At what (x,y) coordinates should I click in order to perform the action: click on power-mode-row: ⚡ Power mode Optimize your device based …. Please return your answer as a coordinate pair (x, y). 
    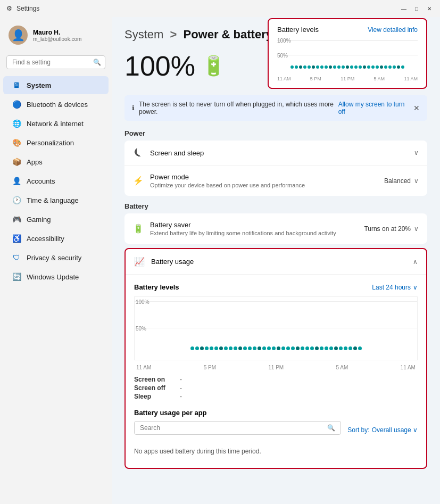
    Looking at the image, I should click on (276, 181).